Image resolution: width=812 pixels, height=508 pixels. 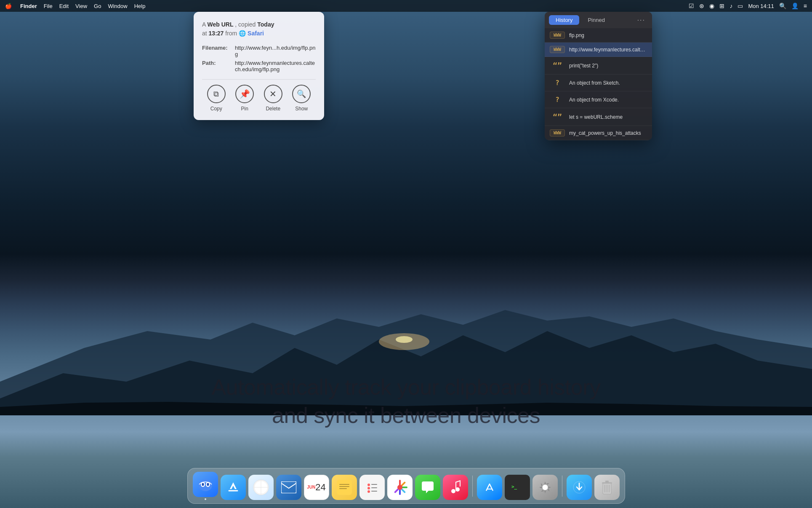 I want to click on messages-icon, so click(x=428, y=487).